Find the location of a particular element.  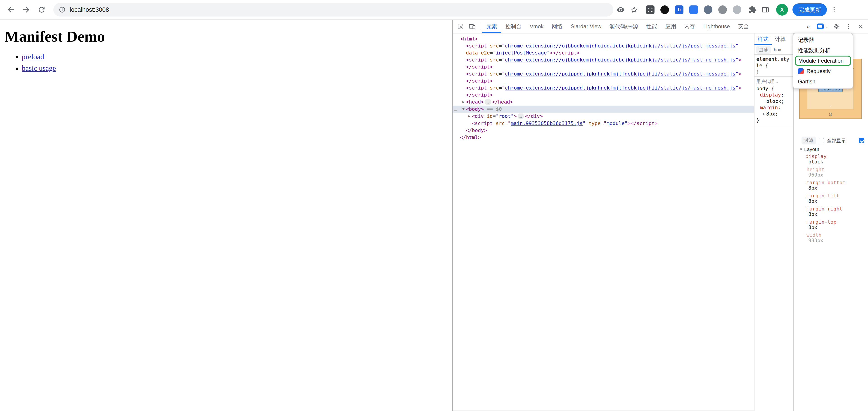

code-token: <script is located at coordinates (476, 74).